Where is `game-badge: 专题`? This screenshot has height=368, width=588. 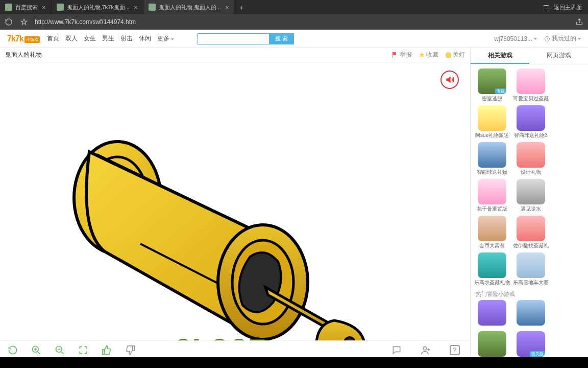 game-badge: 专题 is located at coordinates (501, 91).